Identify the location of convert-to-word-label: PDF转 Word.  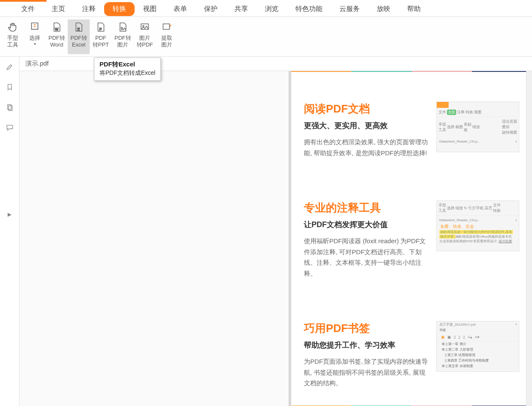
(57, 41).